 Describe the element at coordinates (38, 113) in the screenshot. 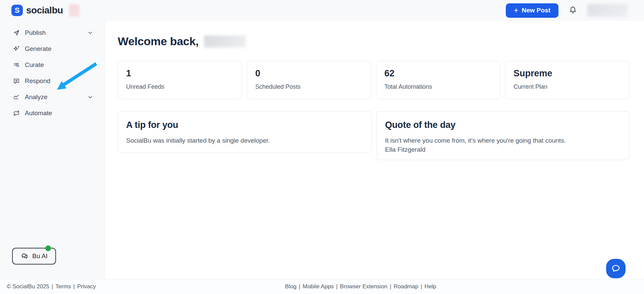

I see `sidebar-item-label: Automate` at that location.